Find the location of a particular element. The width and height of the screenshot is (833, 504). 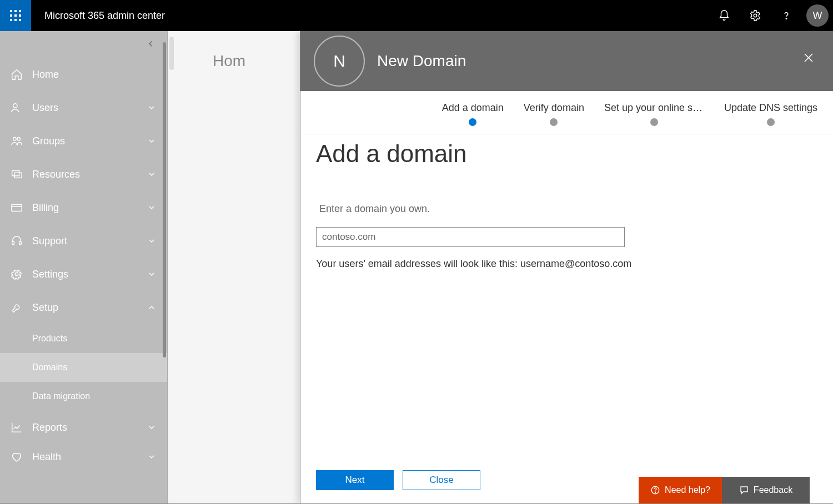

collapse-sidebar-button is located at coordinates (151, 44).